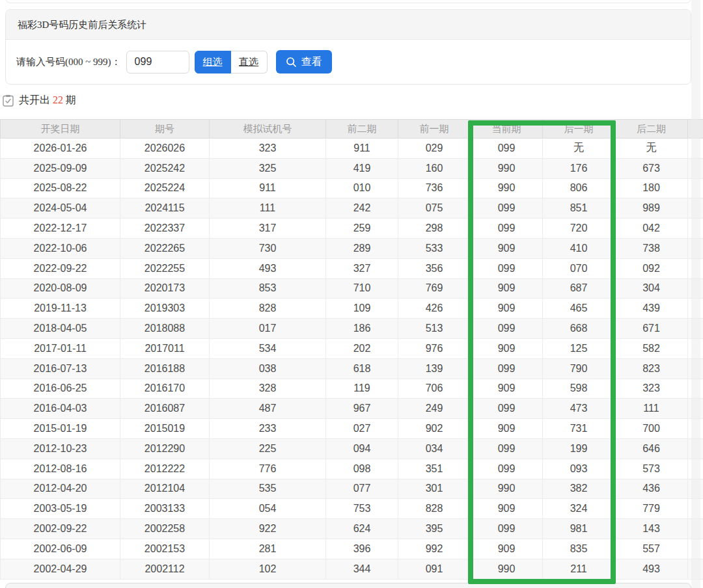  I want to click on previous-panel-edge, so click(348, 1).